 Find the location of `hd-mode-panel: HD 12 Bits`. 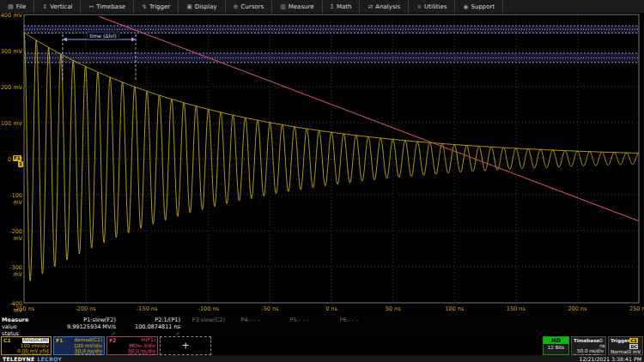

hd-mode-panel: HD 12 Bits is located at coordinates (556, 346).